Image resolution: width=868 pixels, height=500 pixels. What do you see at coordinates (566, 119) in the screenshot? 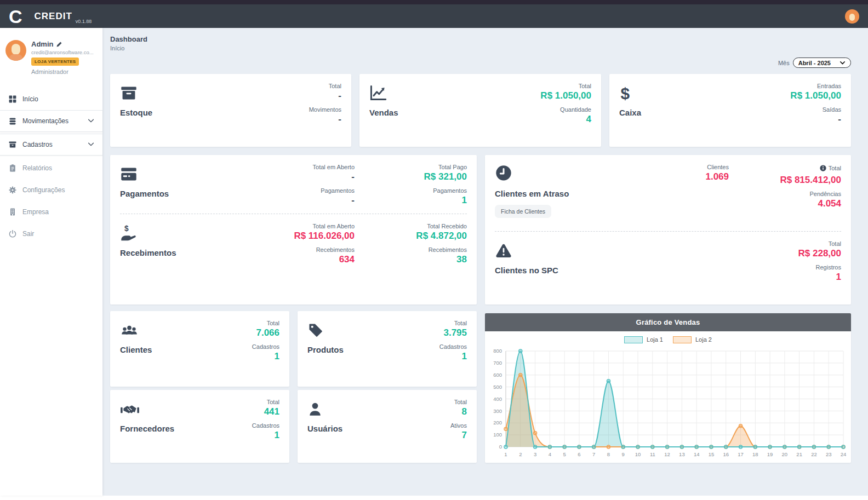
I see `stat-value: 4` at bounding box center [566, 119].